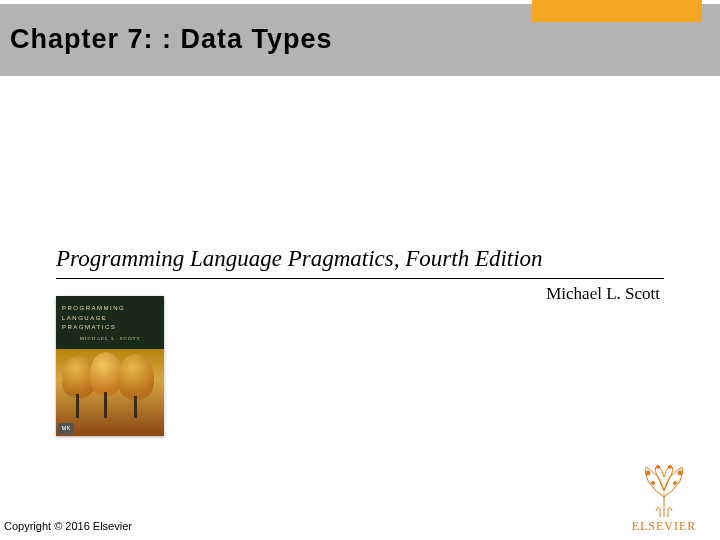 Image resolution: width=720 pixels, height=540 pixels. Describe the element at coordinates (94, 319) in the screenshot. I see `cover-title-line2: LANGUAGE` at that location.